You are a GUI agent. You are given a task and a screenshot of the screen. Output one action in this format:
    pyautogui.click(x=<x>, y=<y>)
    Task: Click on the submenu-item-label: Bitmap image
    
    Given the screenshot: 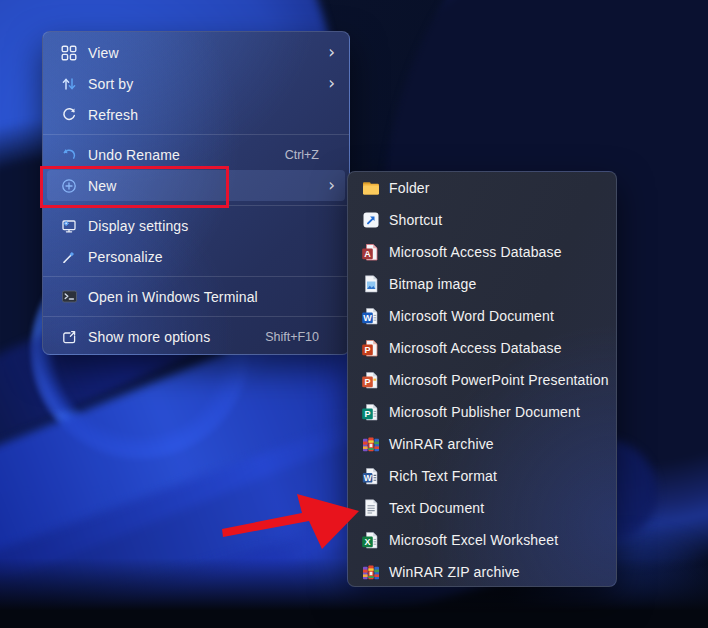 What is the action you would take?
    pyautogui.click(x=432, y=284)
    